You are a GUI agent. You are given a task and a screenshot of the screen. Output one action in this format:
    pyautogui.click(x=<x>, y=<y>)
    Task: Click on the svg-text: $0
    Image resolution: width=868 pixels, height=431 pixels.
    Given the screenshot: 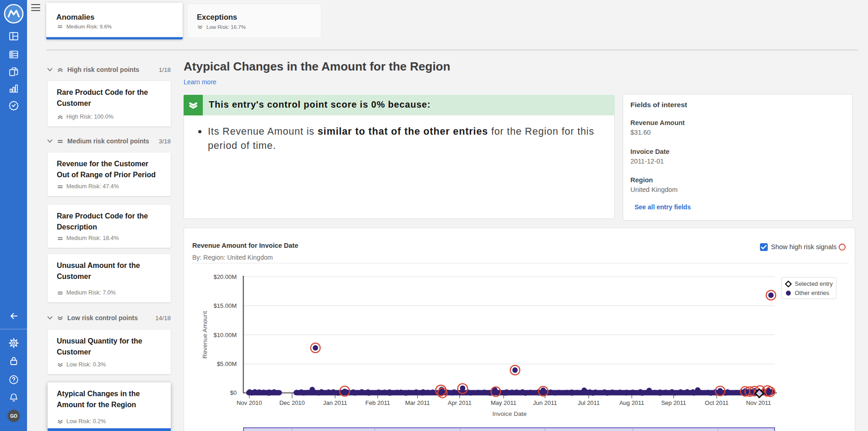 What is the action you would take?
    pyautogui.click(x=233, y=393)
    